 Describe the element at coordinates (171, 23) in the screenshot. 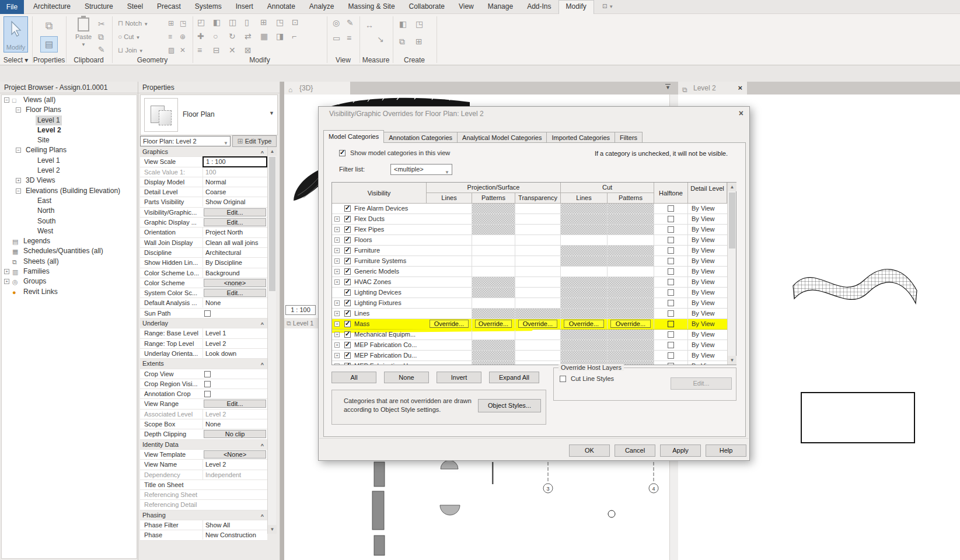

I see `geometry-tool-icon: ⊞` at that location.